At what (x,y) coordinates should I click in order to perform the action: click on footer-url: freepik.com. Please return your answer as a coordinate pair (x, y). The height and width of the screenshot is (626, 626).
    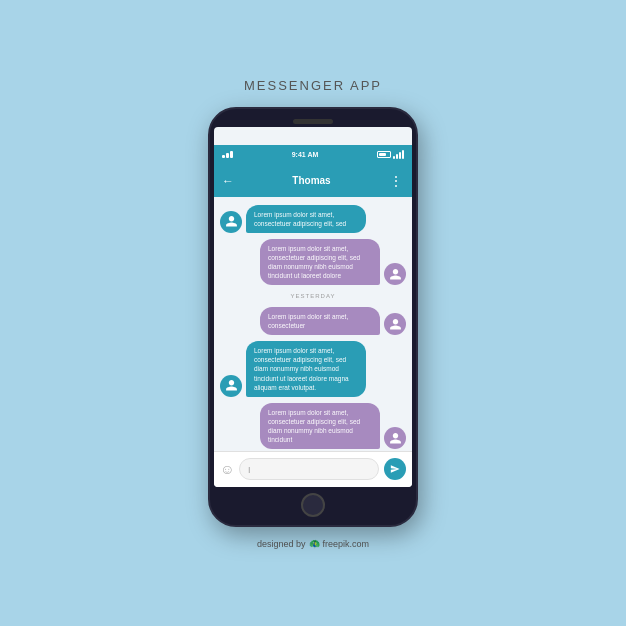
    Looking at the image, I should click on (346, 544).